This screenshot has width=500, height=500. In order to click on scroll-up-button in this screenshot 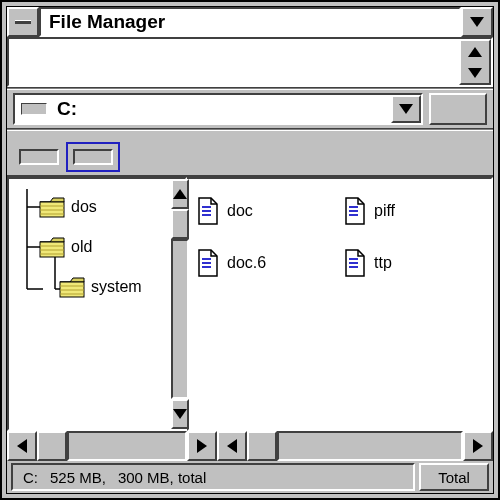, I will do `click(180, 194)`.